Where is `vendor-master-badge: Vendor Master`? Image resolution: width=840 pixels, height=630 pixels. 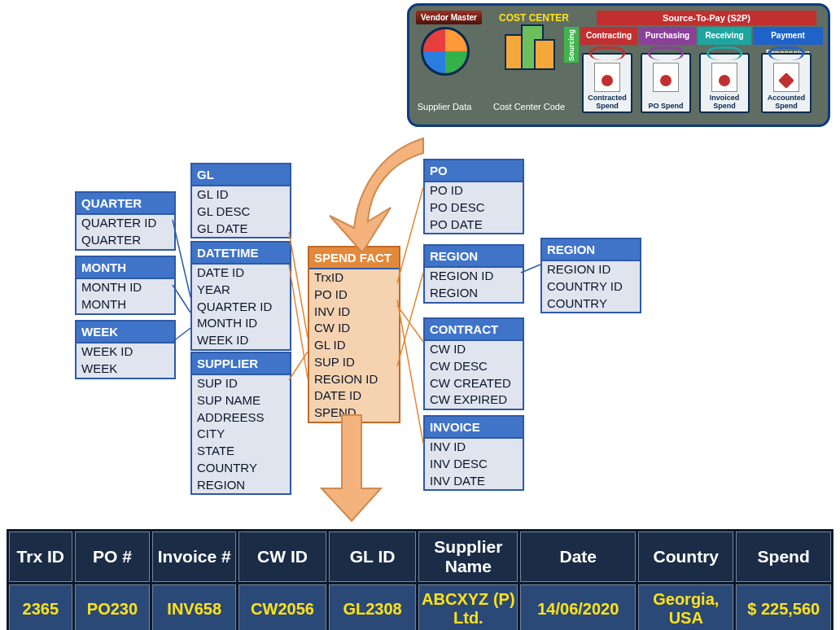 vendor-master-badge: Vendor Master is located at coordinates (449, 18).